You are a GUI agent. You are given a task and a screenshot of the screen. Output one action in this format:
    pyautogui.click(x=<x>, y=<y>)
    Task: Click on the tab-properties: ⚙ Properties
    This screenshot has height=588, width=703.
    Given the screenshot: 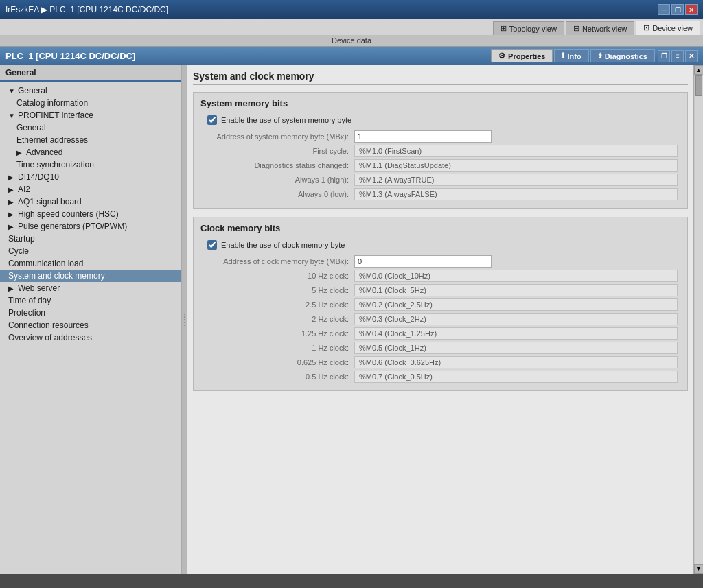 What is the action you would take?
    pyautogui.click(x=522, y=56)
    